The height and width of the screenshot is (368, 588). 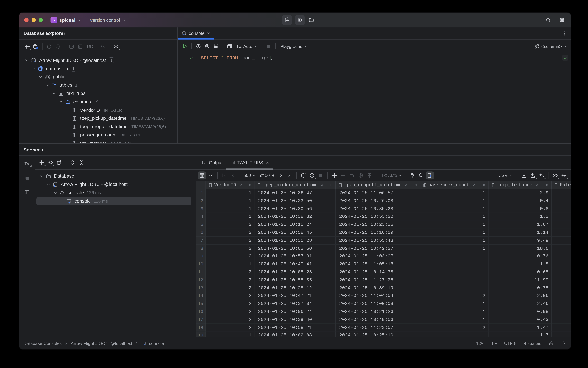 I want to click on cell-tpep_pickup_datetime: 2024-01-25 10:57:31, so click(x=295, y=257).